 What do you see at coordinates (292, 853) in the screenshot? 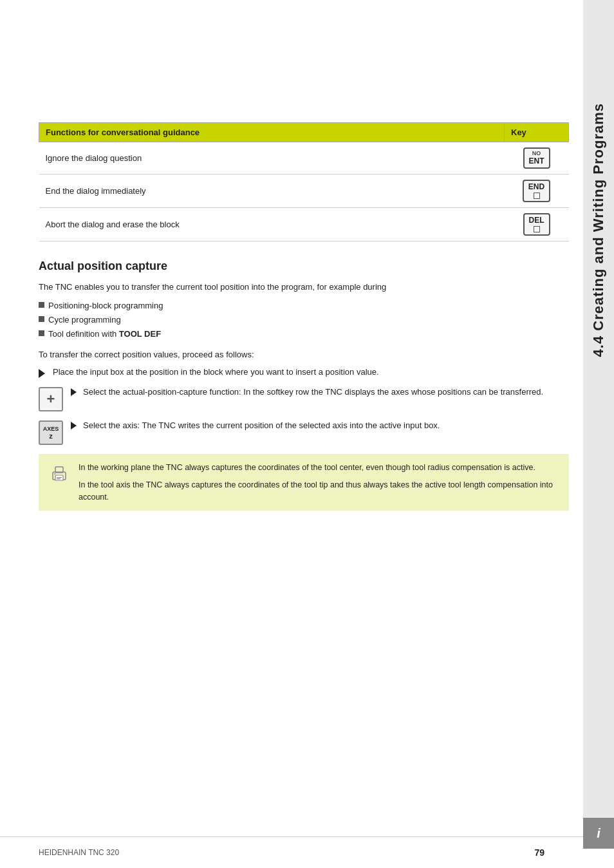
I see `bottom-bar: HEIDENHAIN TNC 320 79` at bounding box center [292, 853].